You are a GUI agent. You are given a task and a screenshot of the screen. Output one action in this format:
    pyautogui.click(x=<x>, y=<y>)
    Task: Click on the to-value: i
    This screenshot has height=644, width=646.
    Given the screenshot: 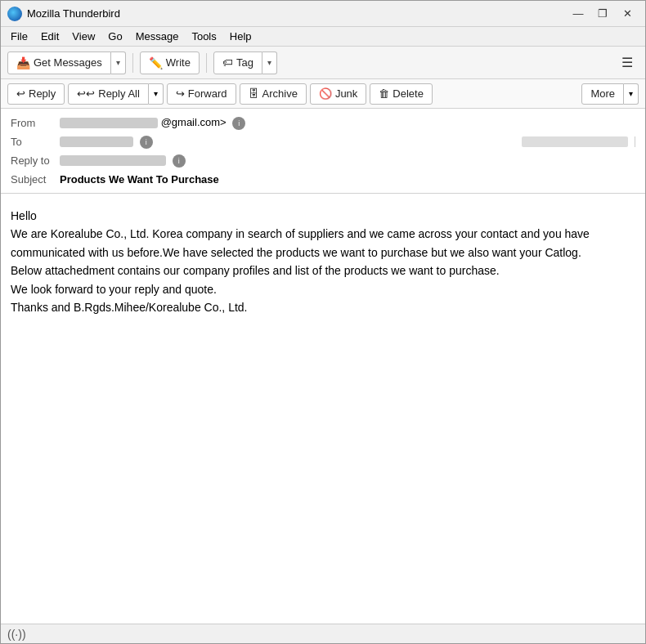 What is the action you would take?
    pyautogui.click(x=275, y=142)
    